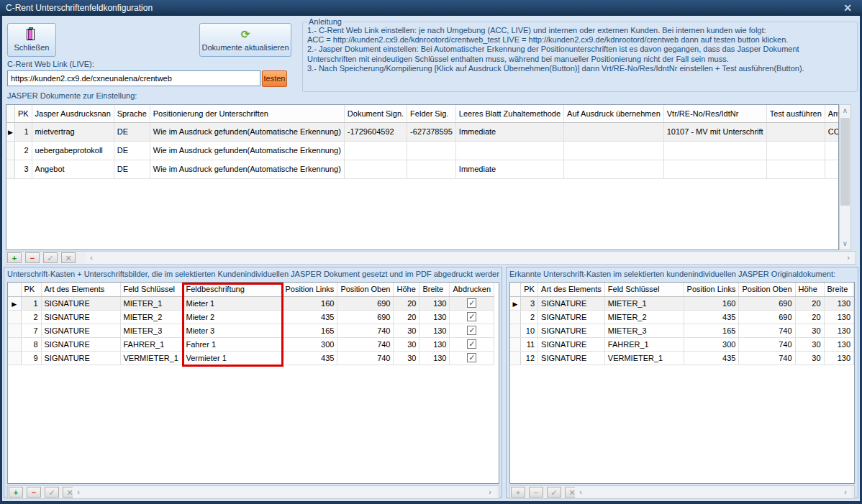 The height and width of the screenshot is (504, 862). Describe the element at coordinates (23, 169) in the screenshot. I see `table-cell: 3` at that location.